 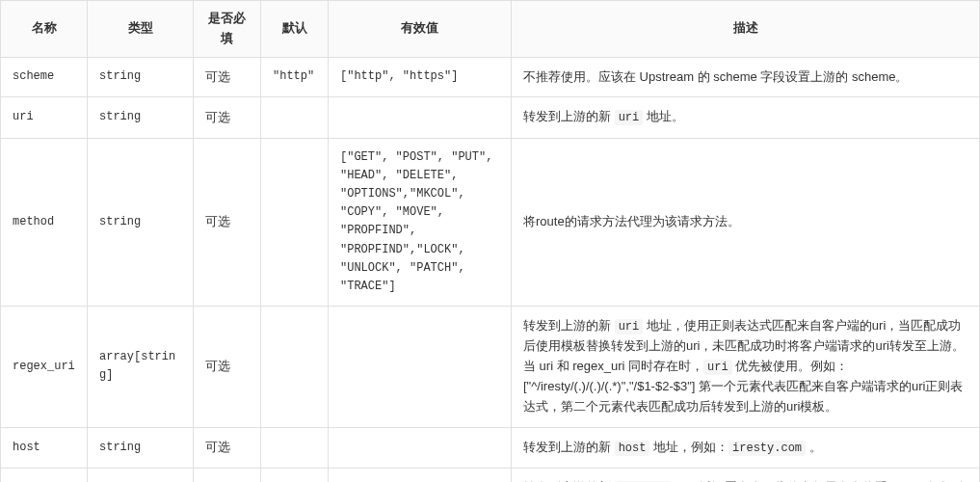 What do you see at coordinates (295, 77) in the screenshot?
I see `cell-default: "http"` at bounding box center [295, 77].